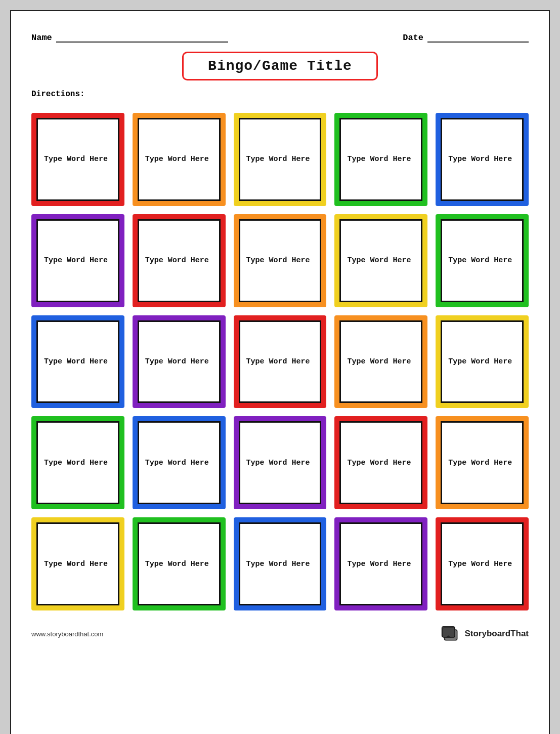  Describe the element at coordinates (179, 261) in the screenshot. I see `bingo-card-text-6: Type Word Here` at that location.